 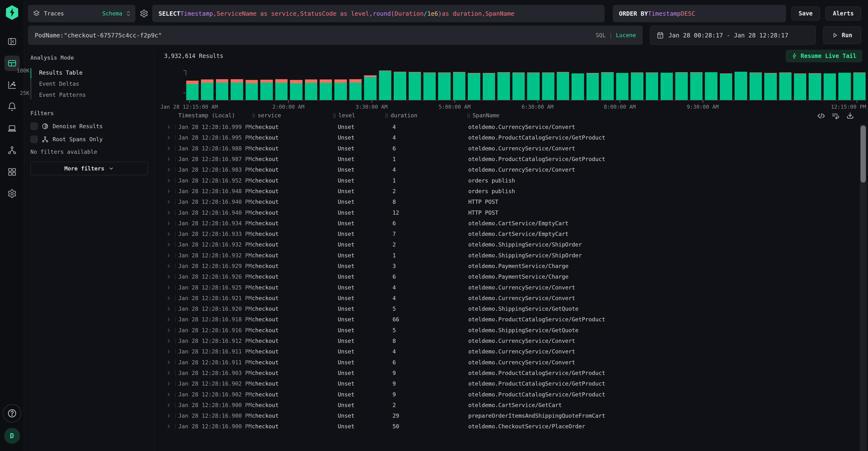 I want to click on table-row: Jan 28 12:28:16.932 PM checkout Unset 2 …, so click(x=517, y=245).